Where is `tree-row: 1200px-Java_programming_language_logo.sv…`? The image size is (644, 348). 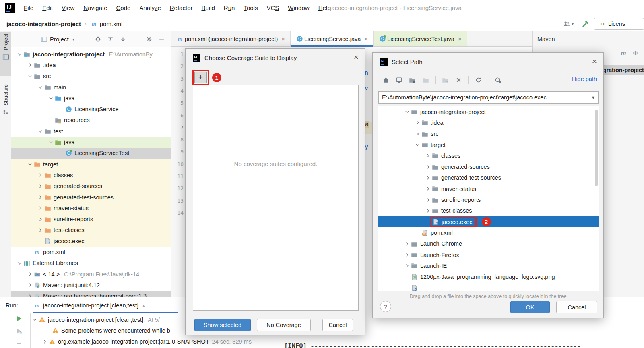
tree-row: 1200px-Java_programming_language_logo.sv… is located at coordinates (489, 276).